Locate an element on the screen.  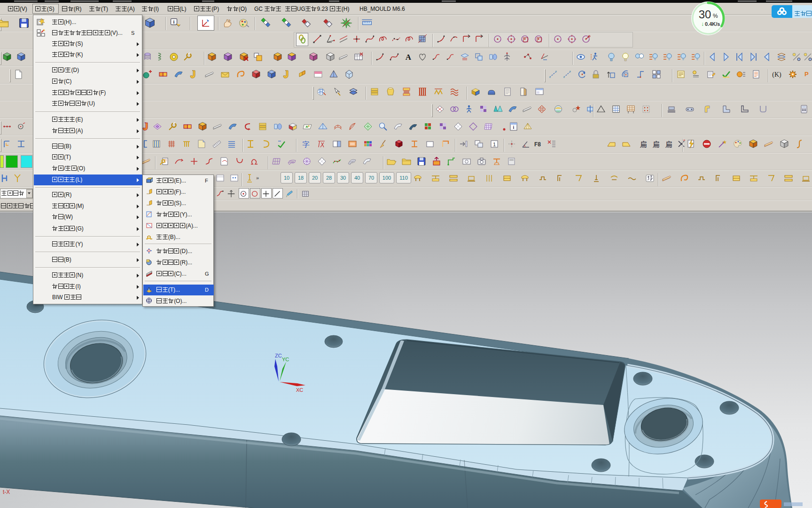
svg-text: 30 is located at coordinates (705, 14).